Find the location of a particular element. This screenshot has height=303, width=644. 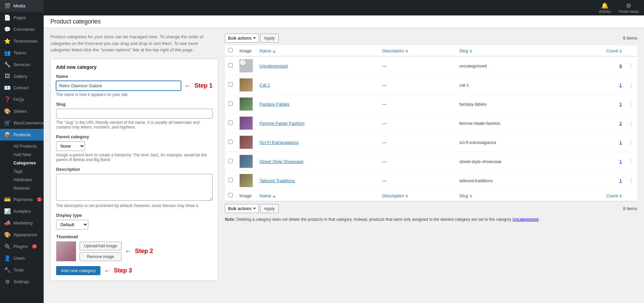

settings-icon: ⚙ is located at coordinates (7, 282).